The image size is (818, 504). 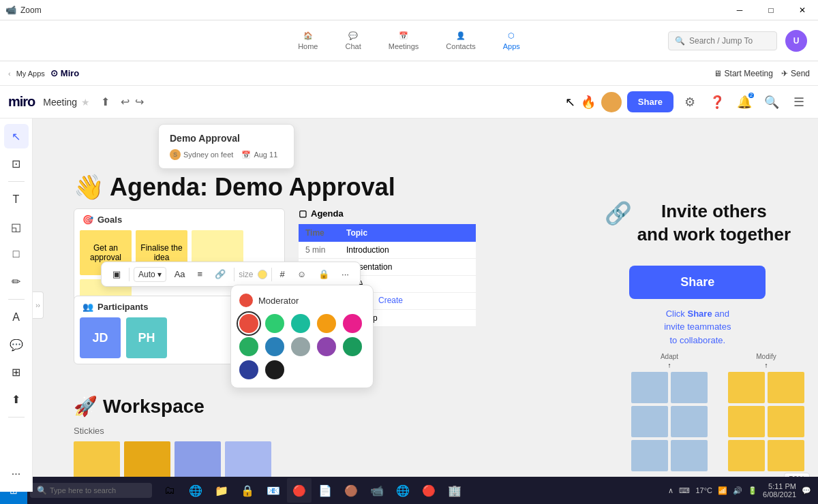 I want to click on comment-tool-button: 💬, so click(x=16, y=345).